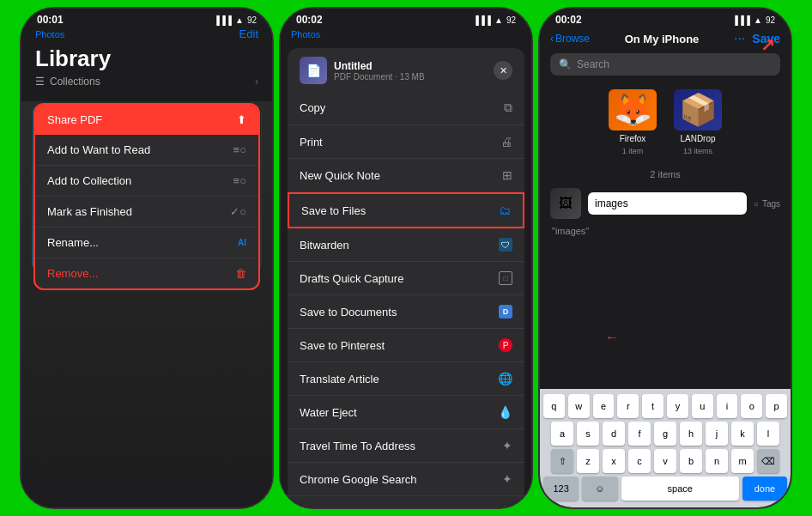 The width and height of the screenshot is (812, 516). I want to click on keyboard-row-3: ⇧ z x c v b n m ⌫, so click(665, 461).